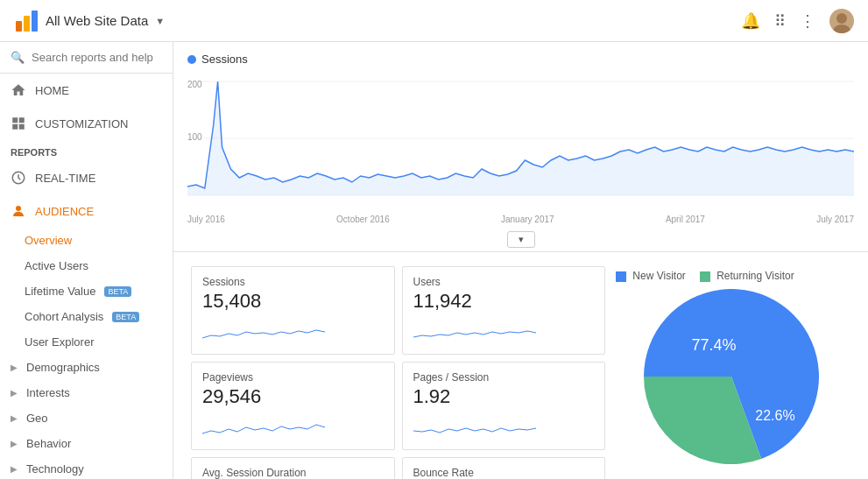 This screenshot has width=868, height=479. I want to click on metric-value-sessions: 15,408, so click(293, 301).